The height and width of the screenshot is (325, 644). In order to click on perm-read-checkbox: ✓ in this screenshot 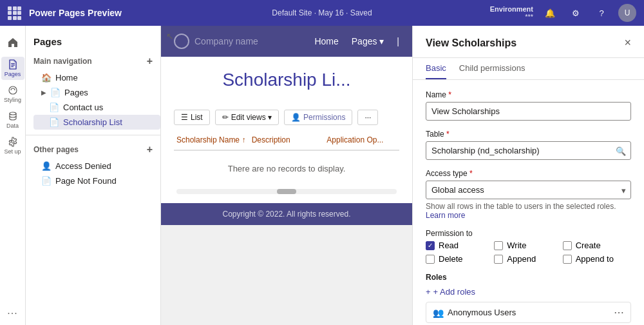, I will do `click(430, 246)`.